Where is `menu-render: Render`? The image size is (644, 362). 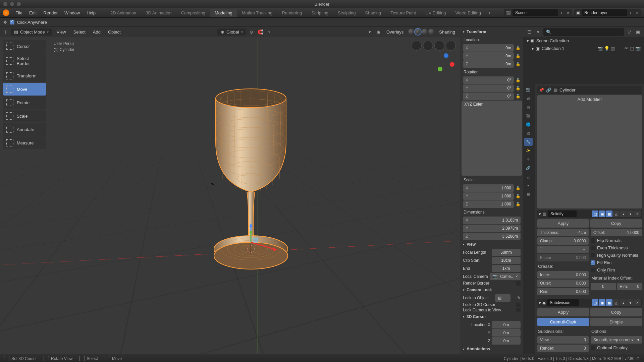 menu-render: Render is located at coordinates (50, 13).